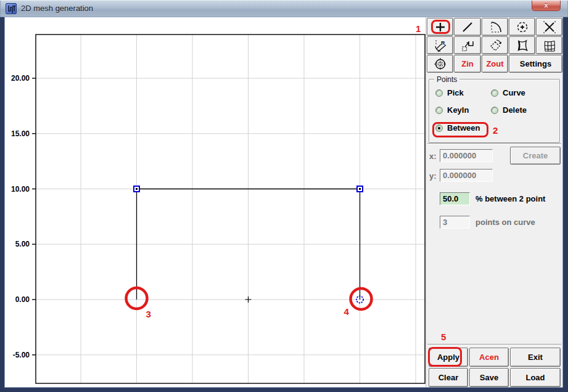 The width and height of the screenshot is (568, 392). I want to click on annotation-number-5: 5, so click(443, 337).